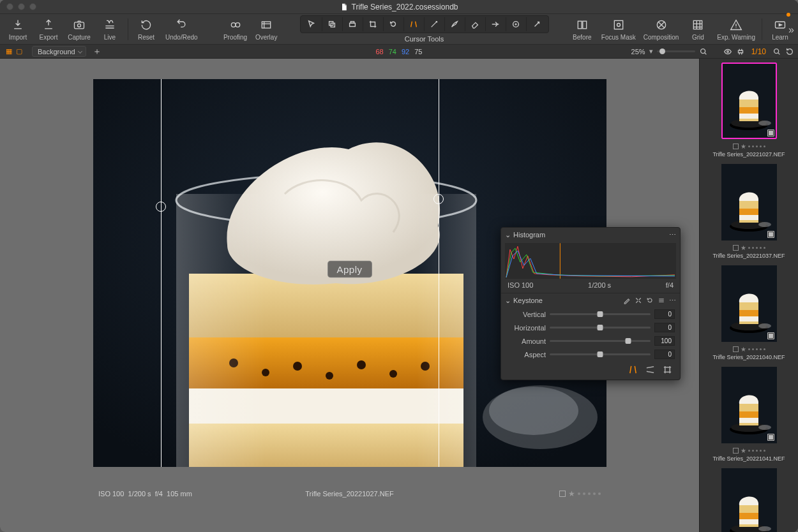 The width and height of the screenshot is (798, 532). What do you see at coordinates (161, 207) in the screenshot?
I see `keystone-left-handle` at bounding box center [161, 207].